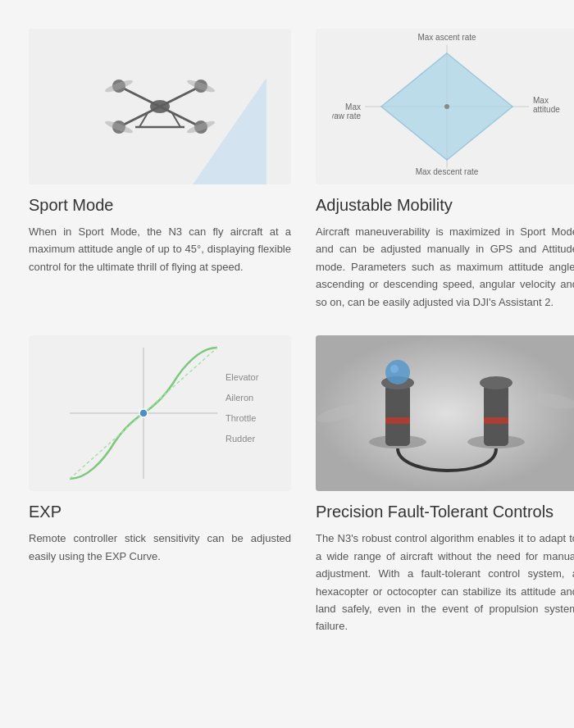 Image resolution: width=574 pixels, height=728 pixels. I want to click on precision-image, so click(444, 413).